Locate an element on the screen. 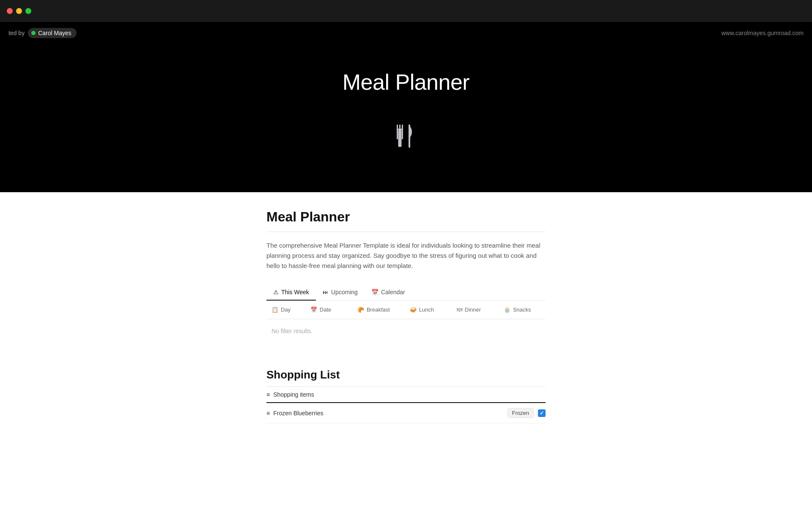 This screenshot has height=508, width=812. tab-calendar-label: Calendar is located at coordinates (393, 292).